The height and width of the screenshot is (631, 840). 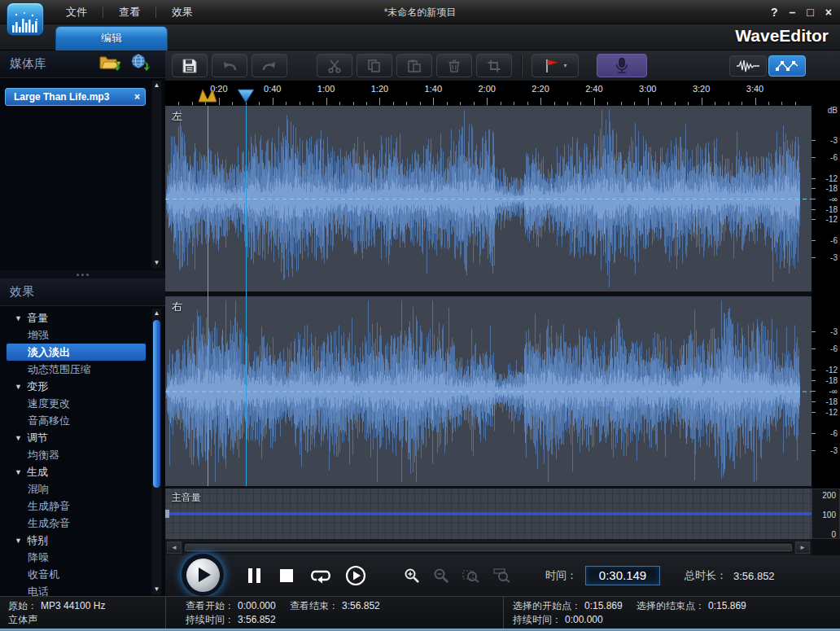 I want to click on effect-item-row: 速度更改, so click(x=77, y=404).